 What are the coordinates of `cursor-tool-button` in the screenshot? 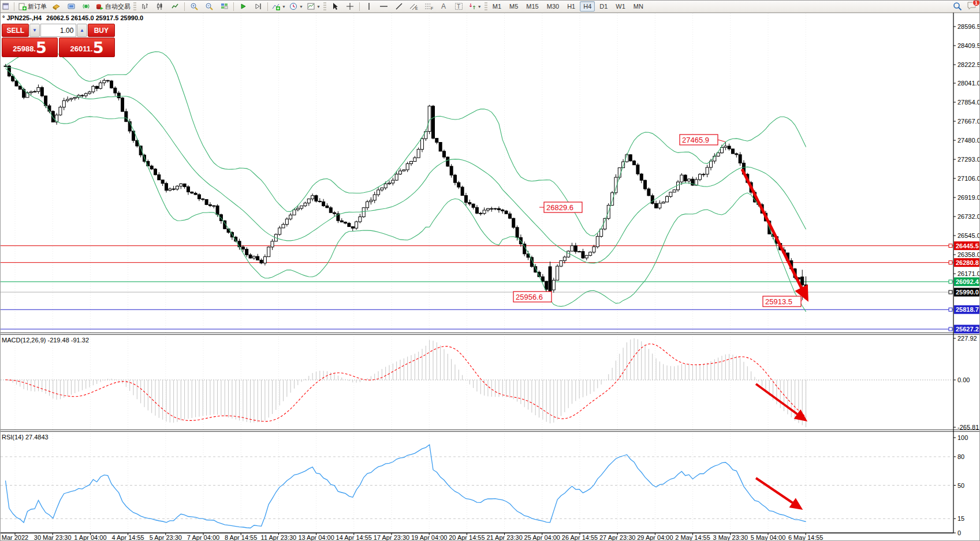 It's located at (335, 6).